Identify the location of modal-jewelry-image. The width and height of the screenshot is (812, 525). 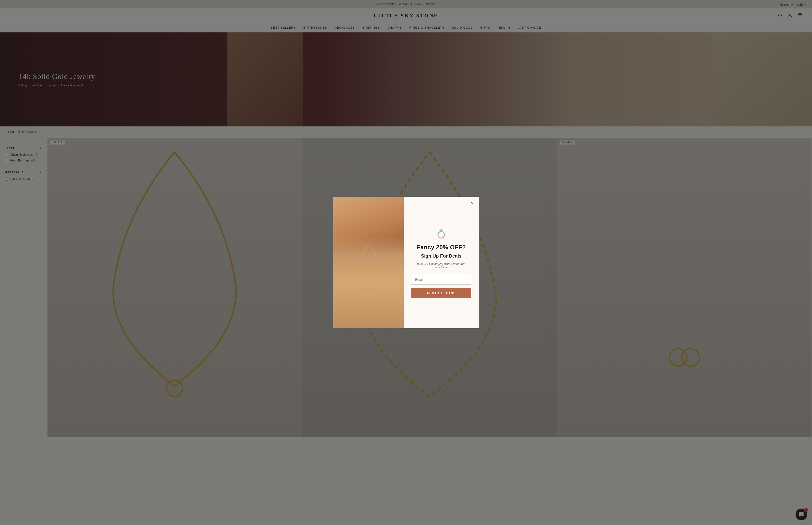
(369, 262).